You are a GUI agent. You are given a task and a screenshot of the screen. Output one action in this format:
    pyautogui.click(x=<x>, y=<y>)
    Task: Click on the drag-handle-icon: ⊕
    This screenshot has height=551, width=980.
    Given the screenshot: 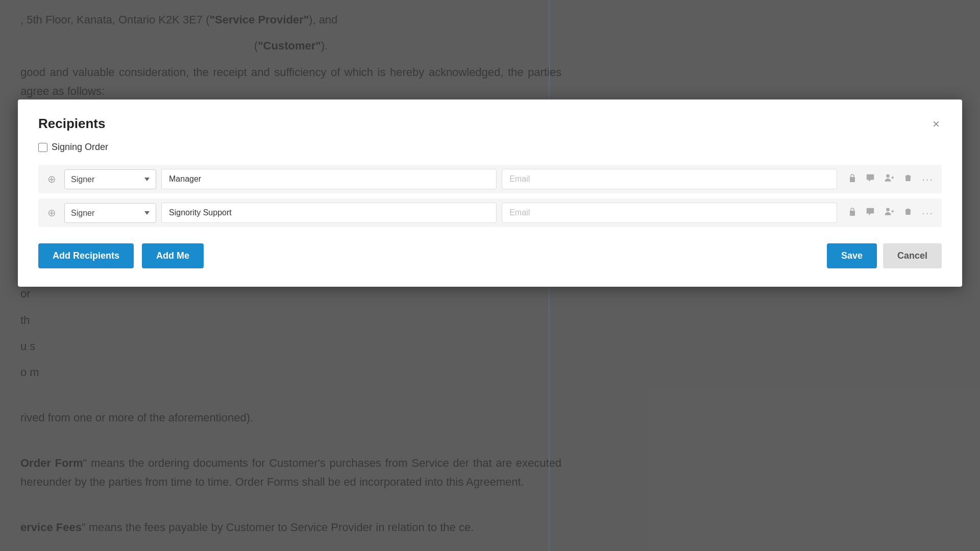 What is the action you would take?
    pyautogui.click(x=52, y=179)
    